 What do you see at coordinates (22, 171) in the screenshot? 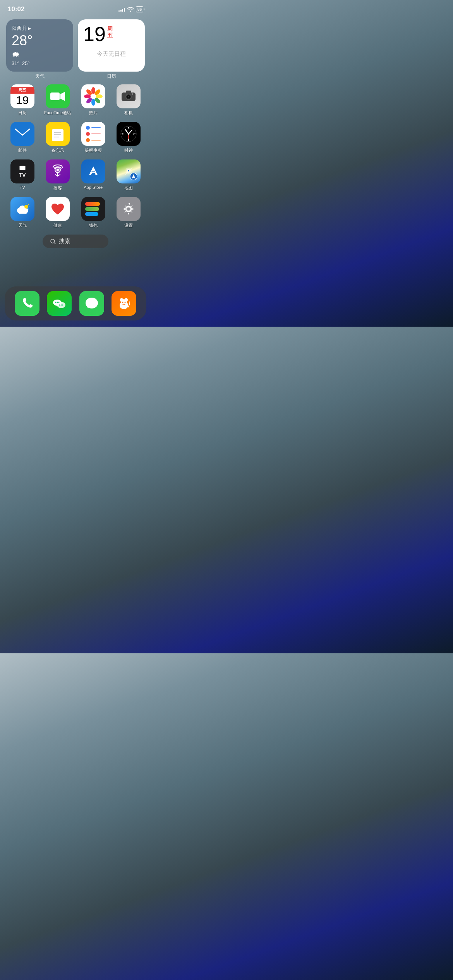
I see `tv-icon: TV` at bounding box center [22, 171].